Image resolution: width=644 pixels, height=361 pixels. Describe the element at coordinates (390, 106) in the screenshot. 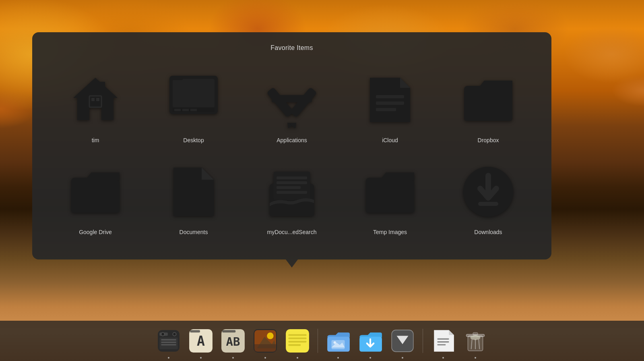

I see `grid-item-icloud: iCloud` at that location.